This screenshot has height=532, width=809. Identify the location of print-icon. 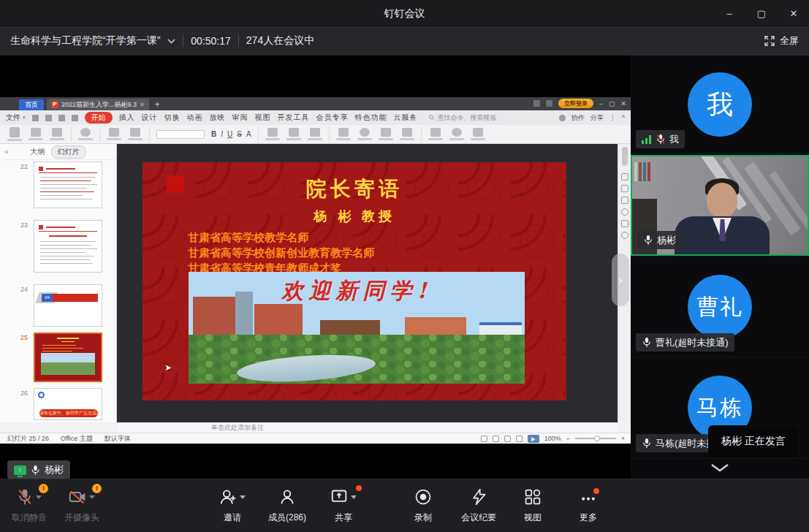
(48, 118).